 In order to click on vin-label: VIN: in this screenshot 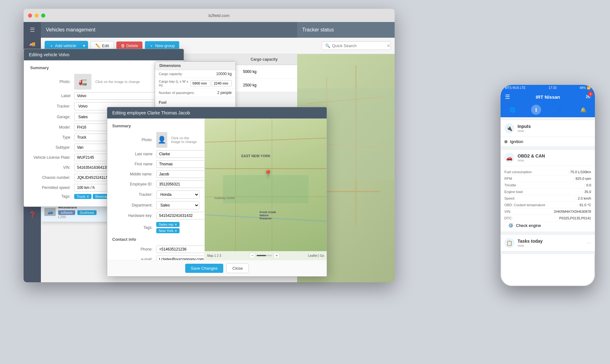, I will do `click(529, 212)`.